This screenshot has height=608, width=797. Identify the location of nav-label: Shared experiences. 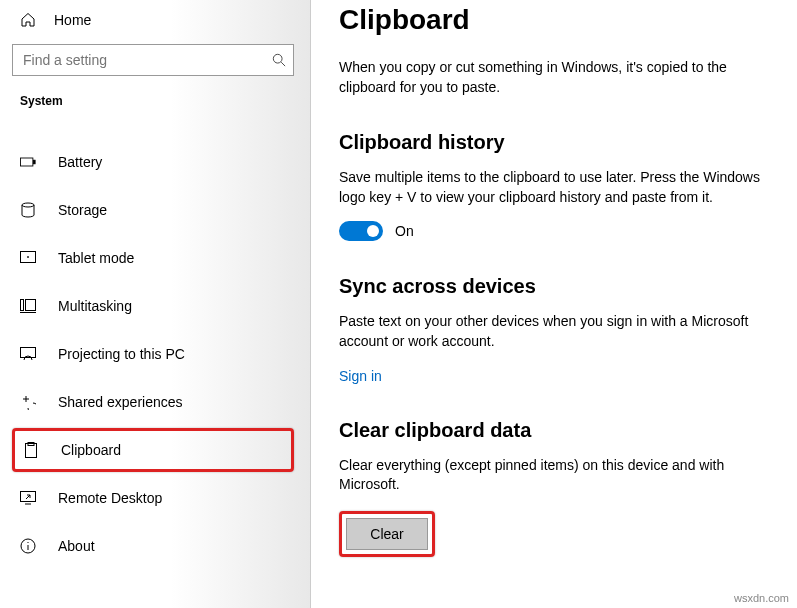
(120, 402).